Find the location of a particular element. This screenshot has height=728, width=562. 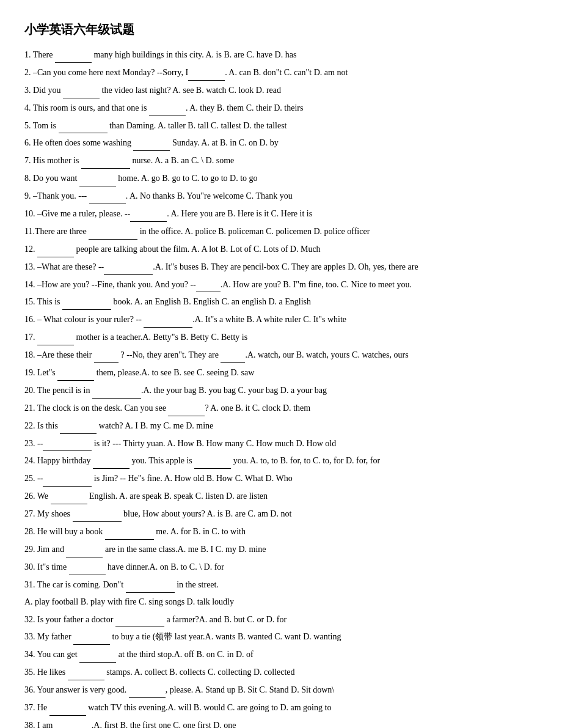

question-item: 37. He watch TV this evening.A. will B. … is located at coordinates (281, 708).